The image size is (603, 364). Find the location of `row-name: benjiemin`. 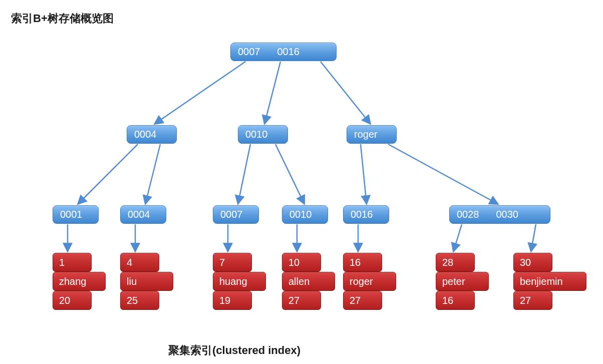

row-name: benjiemin is located at coordinates (550, 281).